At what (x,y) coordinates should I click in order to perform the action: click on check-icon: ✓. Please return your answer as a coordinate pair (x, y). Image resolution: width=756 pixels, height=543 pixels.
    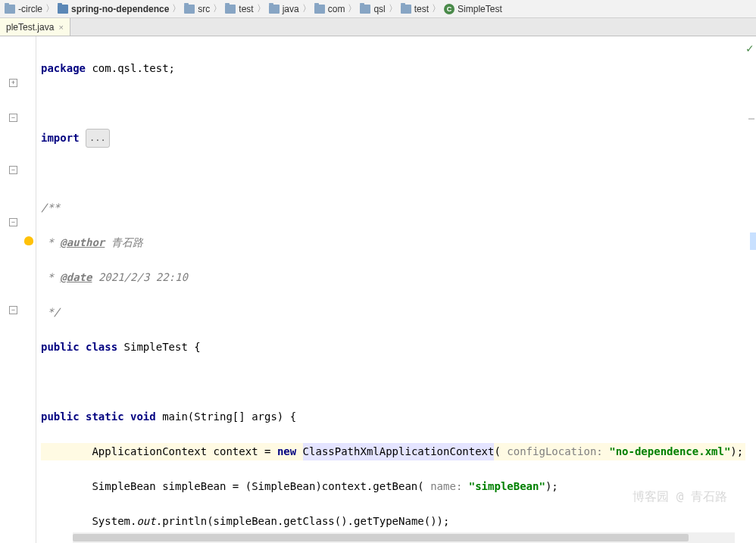
    Looking at the image, I should click on (750, 48).